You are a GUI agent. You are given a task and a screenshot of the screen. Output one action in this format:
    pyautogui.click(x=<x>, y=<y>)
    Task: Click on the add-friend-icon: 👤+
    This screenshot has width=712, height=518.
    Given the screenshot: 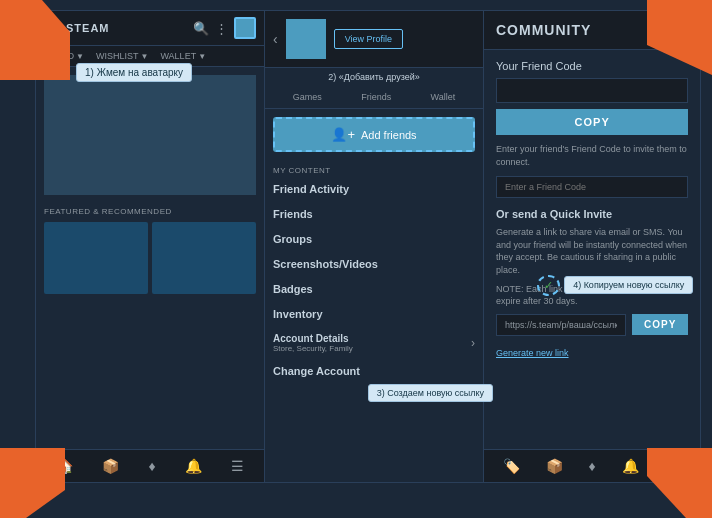 What is the action you would take?
    pyautogui.click(x=343, y=134)
    